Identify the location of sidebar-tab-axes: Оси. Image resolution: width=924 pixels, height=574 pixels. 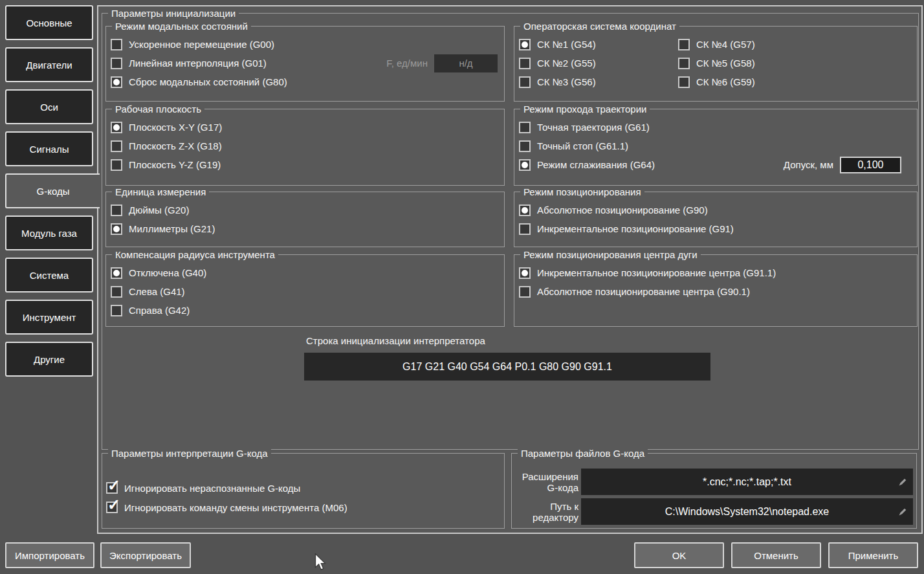
(49, 107).